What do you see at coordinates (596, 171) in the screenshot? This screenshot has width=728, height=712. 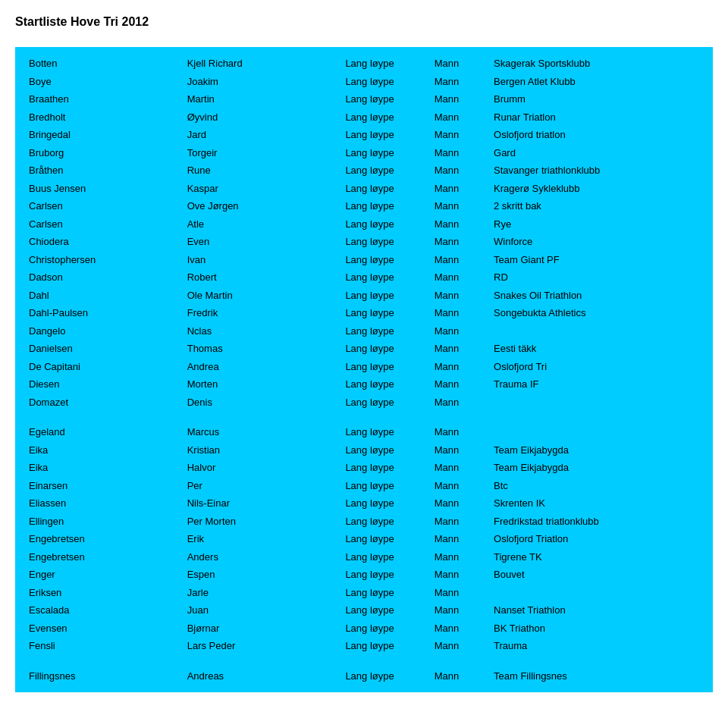 I see `table-cell: Stavanger triathlonklubb` at bounding box center [596, 171].